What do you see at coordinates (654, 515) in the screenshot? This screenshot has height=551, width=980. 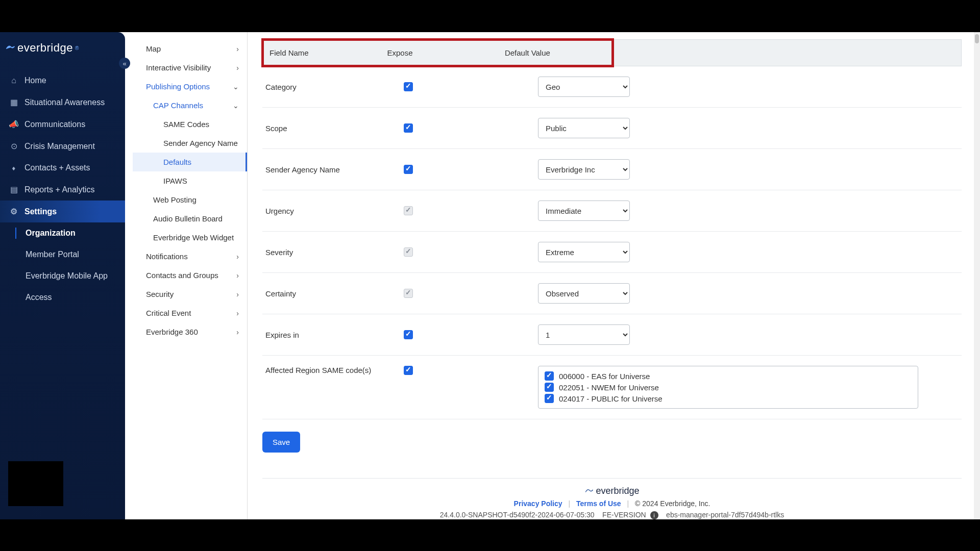 I see `info-icon: i` at bounding box center [654, 515].